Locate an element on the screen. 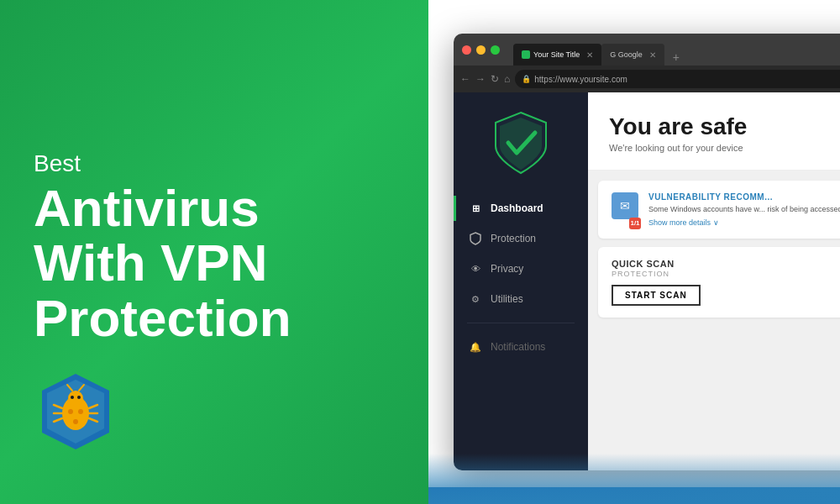  forward-button: → is located at coordinates (480, 79).